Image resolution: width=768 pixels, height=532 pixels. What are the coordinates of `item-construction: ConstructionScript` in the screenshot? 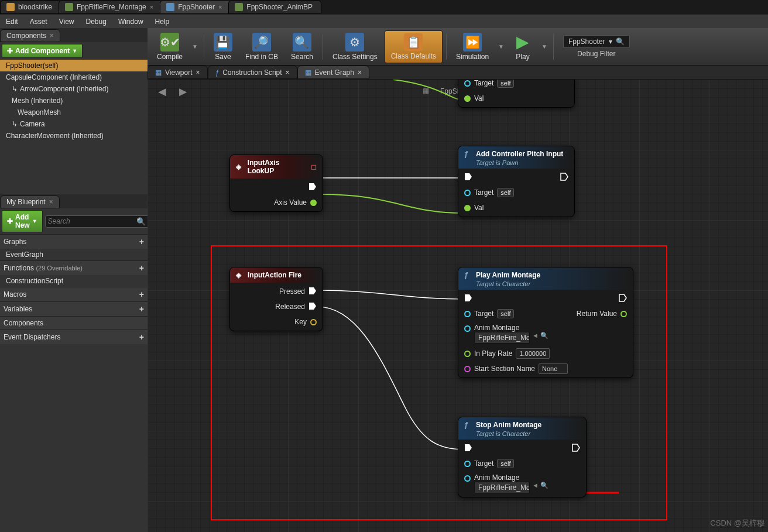 It's located at (74, 281).